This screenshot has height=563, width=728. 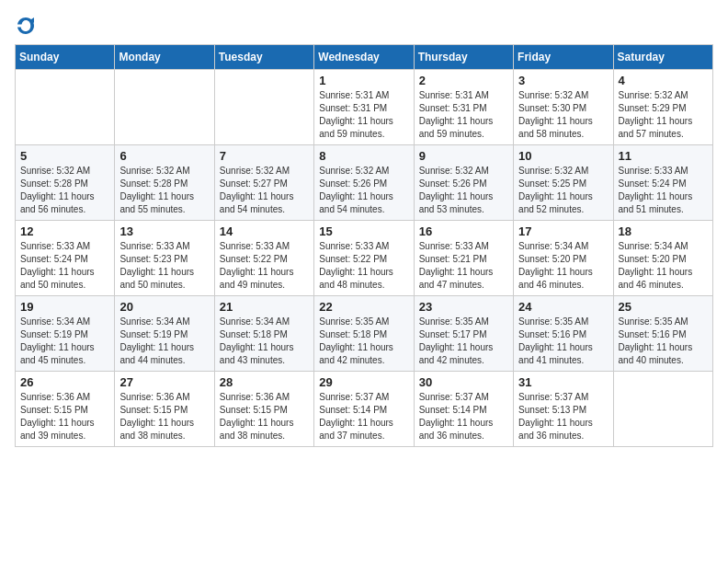 What do you see at coordinates (364, 232) in the screenshot?
I see `day-number: 15` at bounding box center [364, 232].